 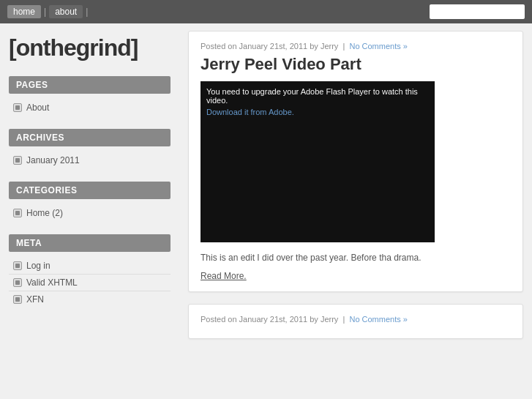 I want to click on sidebar-section-categories: CATEGORIES Home (2), so click(x=89, y=201).